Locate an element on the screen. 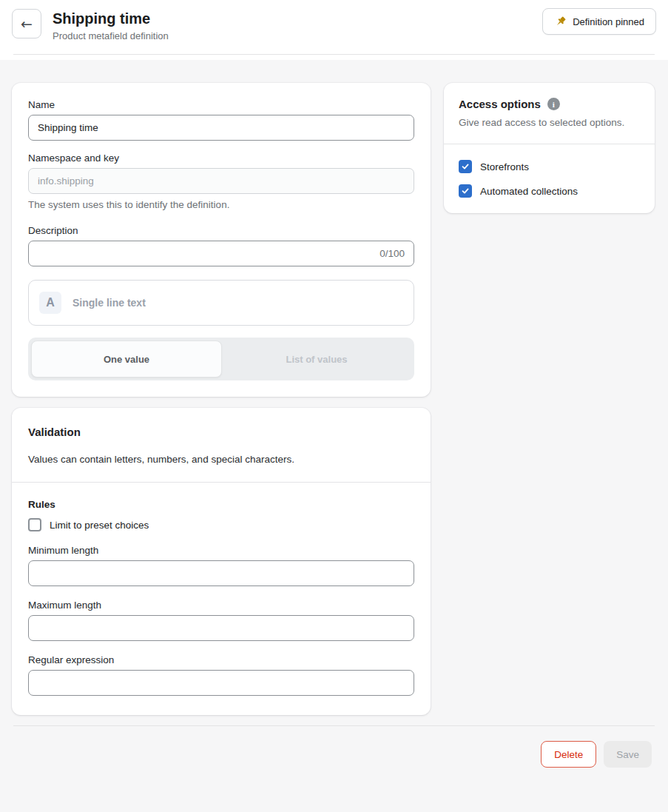  limit-preset-choices-checkbox: Limit to preset choices is located at coordinates (221, 525).